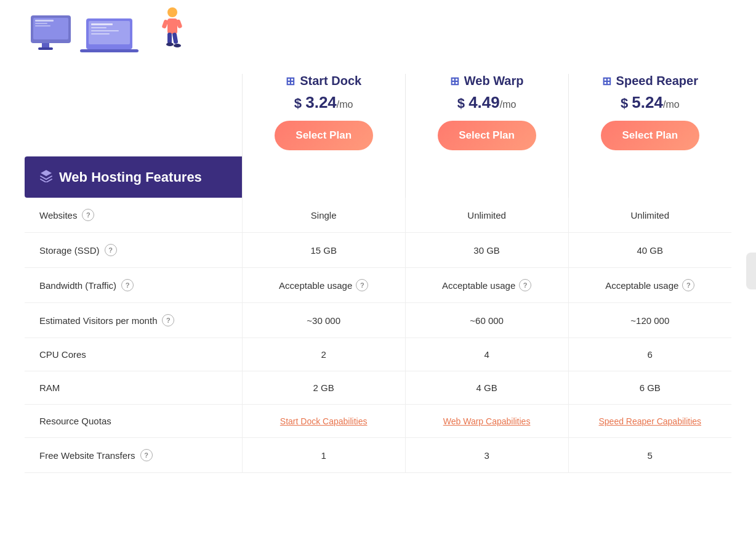 The image size is (756, 542). Describe the element at coordinates (650, 456) in the screenshot. I see `feature-value-7-2: 5` at that location.